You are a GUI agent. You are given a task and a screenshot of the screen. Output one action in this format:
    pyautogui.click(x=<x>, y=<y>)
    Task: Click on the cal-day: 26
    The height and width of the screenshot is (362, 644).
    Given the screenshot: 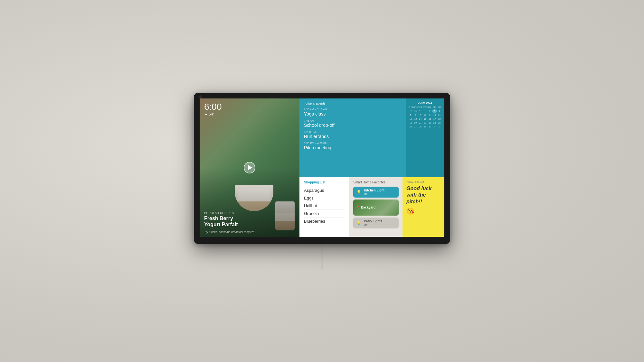 What is the action you would take?
    pyautogui.click(x=411, y=127)
    